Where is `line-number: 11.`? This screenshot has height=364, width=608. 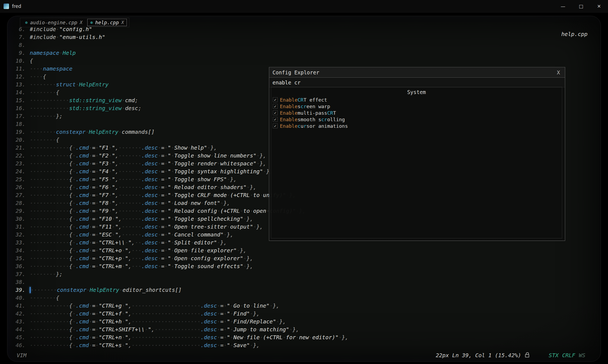 line-number: 11. is located at coordinates (18, 69).